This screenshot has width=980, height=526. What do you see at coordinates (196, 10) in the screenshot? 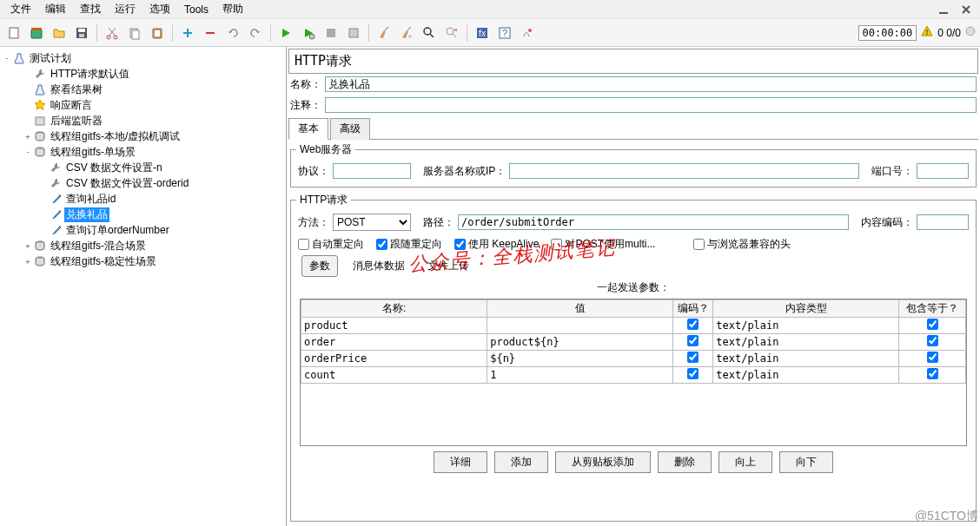
I see `menu-tools: Tools` at bounding box center [196, 10].